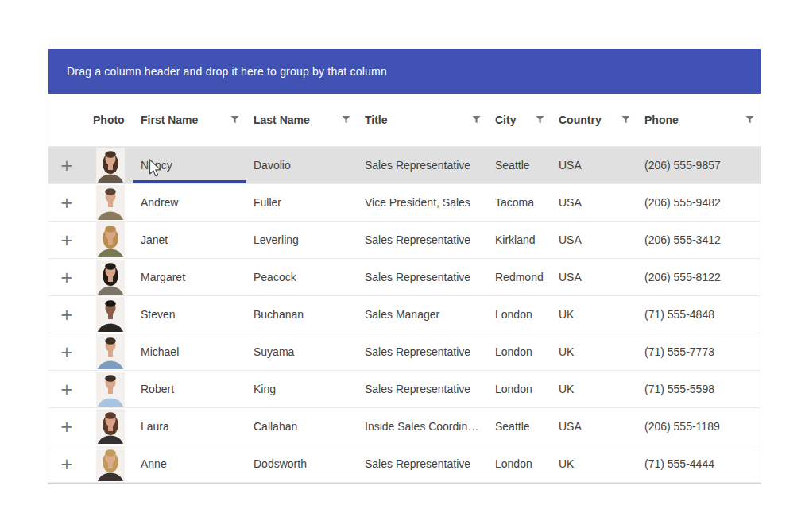  Describe the element at coordinates (189, 240) in the screenshot. I see `first-name-cell: Janet` at that location.